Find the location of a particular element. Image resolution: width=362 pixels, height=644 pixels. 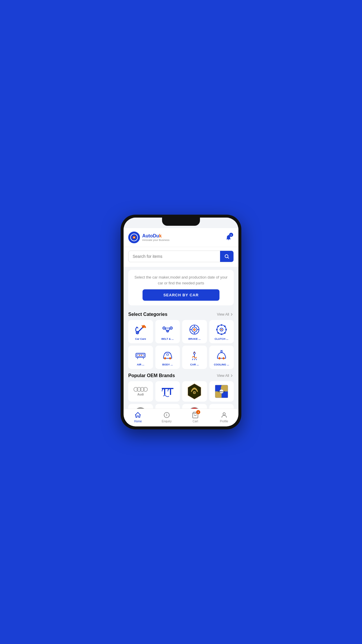

brand-lamborghini is located at coordinates (195, 391).